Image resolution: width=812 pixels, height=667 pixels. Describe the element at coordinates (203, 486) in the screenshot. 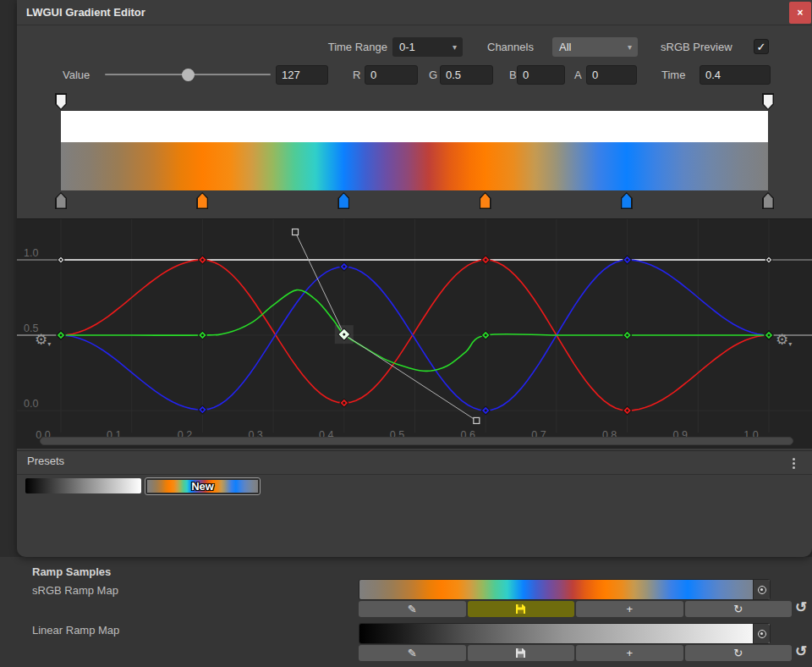

I see `preset-name-label: New` at that location.